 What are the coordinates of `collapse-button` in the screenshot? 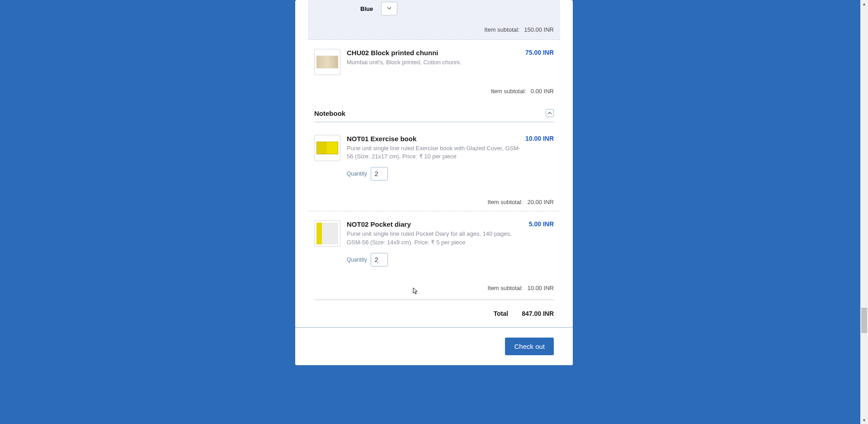 It's located at (550, 113).